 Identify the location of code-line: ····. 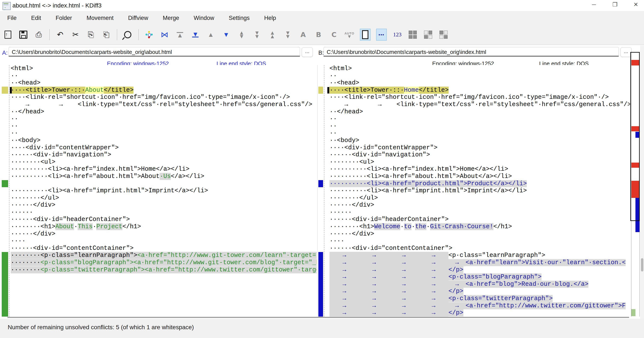
(164, 241).